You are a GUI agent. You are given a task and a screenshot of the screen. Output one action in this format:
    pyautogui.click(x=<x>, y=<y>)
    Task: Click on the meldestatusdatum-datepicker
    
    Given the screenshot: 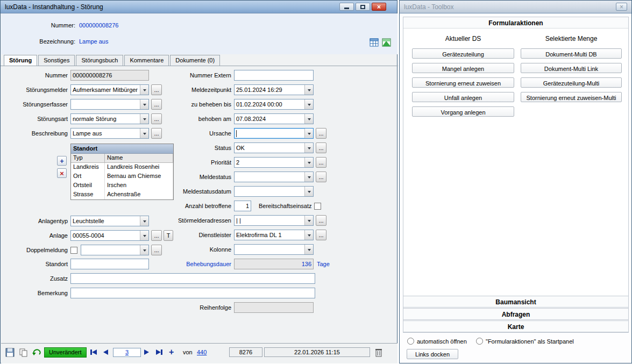 What is the action you would take?
    pyautogui.click(x=274, y=191)
    